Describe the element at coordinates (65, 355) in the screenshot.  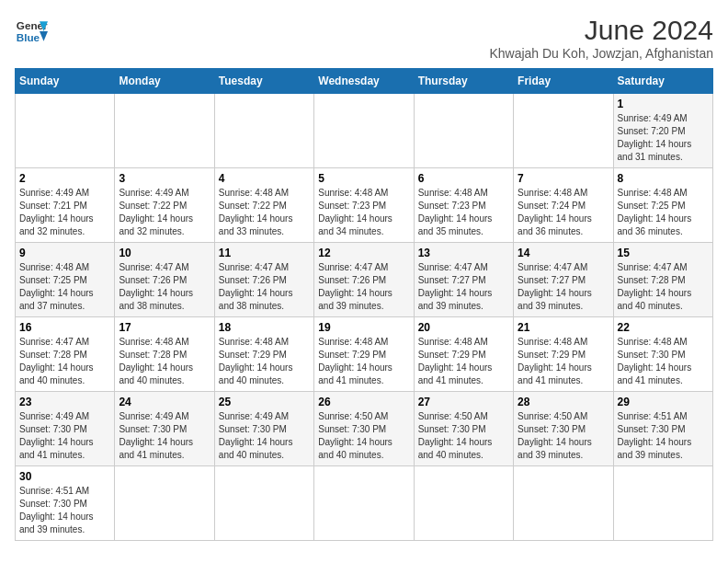
I see `calendar-cell: 16Sunrise: 4:47 AM Sunset: 7:28 PM Dayli…` at that location.